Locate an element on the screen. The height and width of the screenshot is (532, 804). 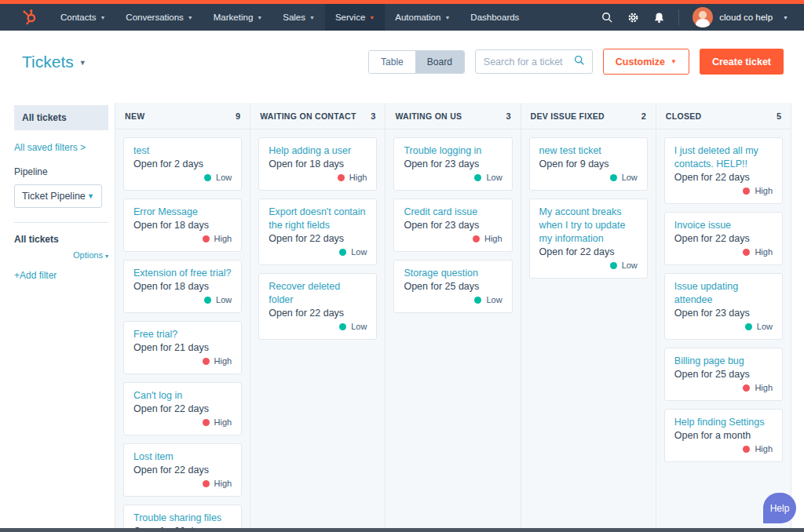
pipeline-select: Ticket Pipeline ▼ is located at coordinates (58, 196).